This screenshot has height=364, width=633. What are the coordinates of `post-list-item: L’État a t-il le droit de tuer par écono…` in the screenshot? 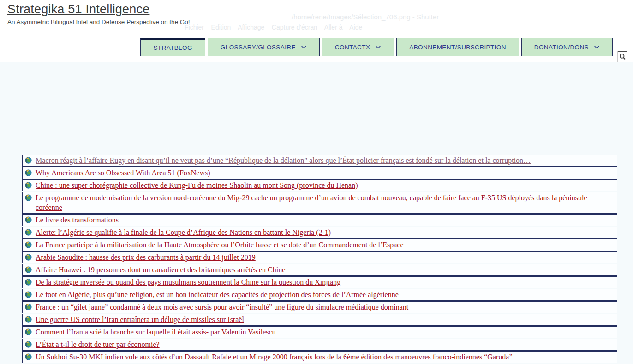 It's located at (320, 345).